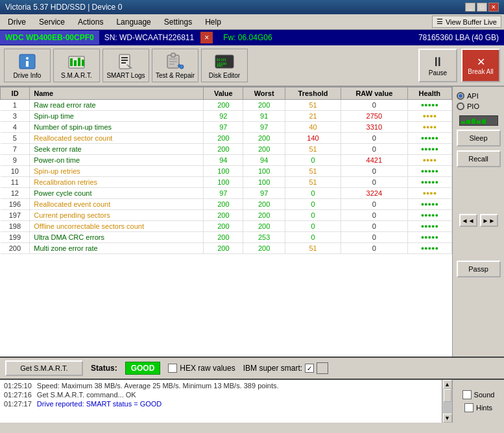 The image size is (504, 433). What do you see at coordinates (467, 22) in the screenshot?
I see `view-buffer-button: ☰ View Buffer Live` at bounding box center [467, 22].